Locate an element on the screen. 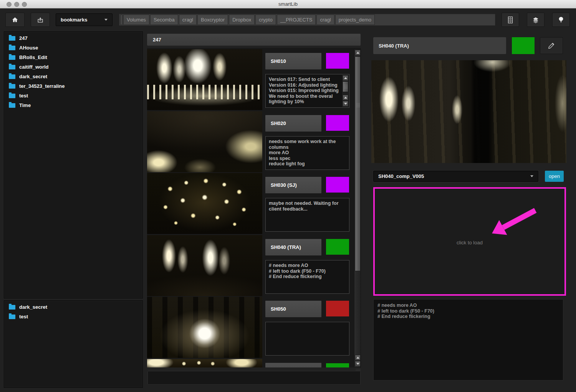 Image resolution: width=576 pixels, height=392 pixels. breadcrumb-item-secomba: Secomba is located at coordinates (164, 20).